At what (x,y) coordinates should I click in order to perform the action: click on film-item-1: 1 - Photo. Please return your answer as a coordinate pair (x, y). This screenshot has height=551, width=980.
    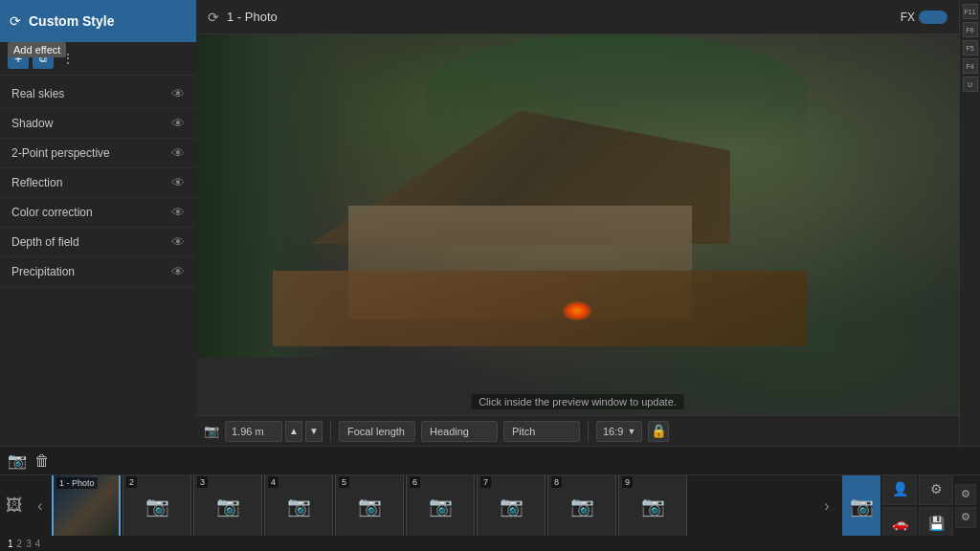
    Looking at the image, I should click on (86, 505).